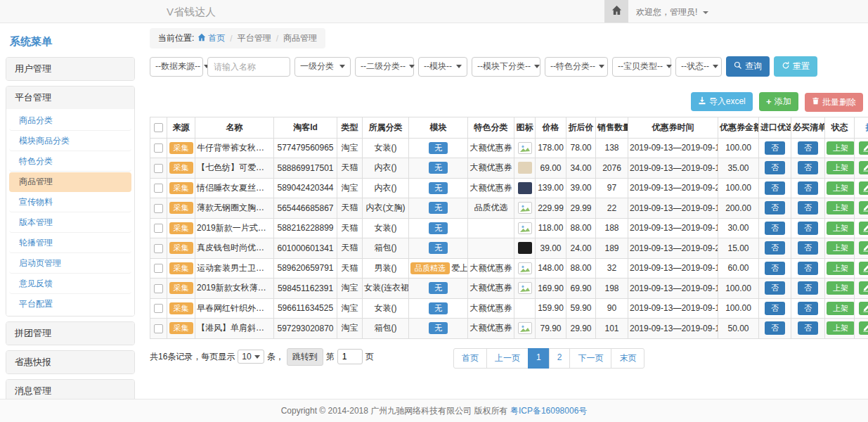  What do you see at coordinates (250, 357) in the screenshot?
I see `page-size-select: 10` at bounding box center [250, 357].